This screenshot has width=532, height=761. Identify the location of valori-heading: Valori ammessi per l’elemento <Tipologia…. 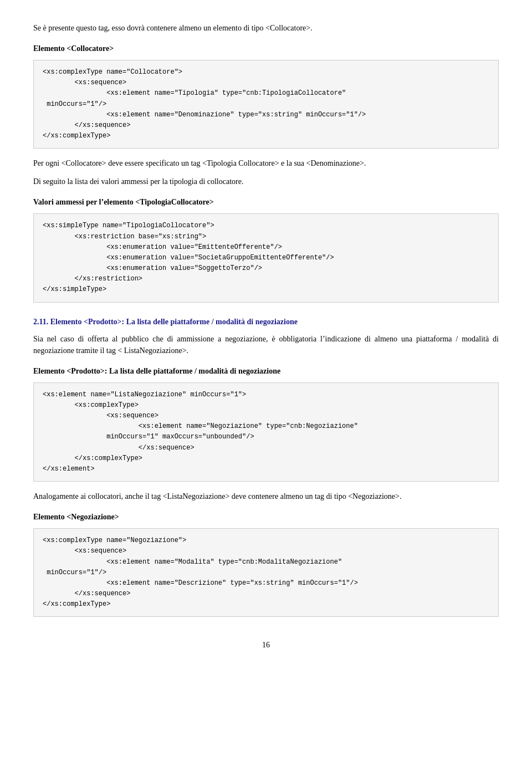
(266, 202).